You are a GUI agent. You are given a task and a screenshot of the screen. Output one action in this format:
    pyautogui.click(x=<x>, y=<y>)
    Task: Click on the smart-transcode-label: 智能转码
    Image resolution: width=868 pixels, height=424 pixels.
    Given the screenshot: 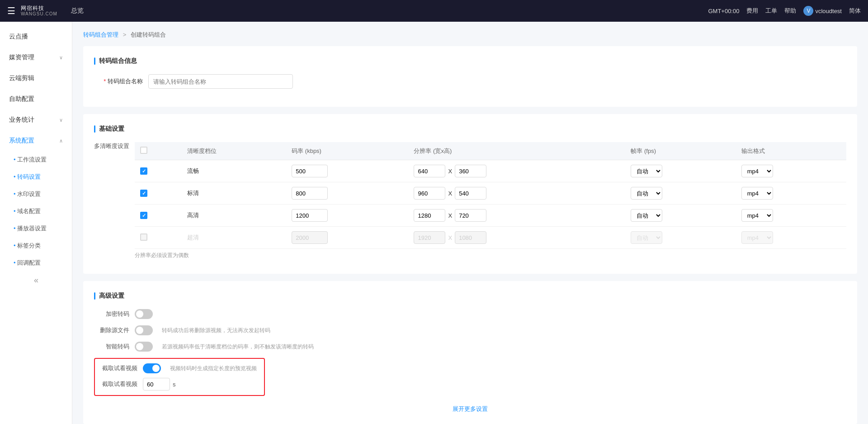 What is the action you would take?
    pyautogui.click(x=114, y=347)
    